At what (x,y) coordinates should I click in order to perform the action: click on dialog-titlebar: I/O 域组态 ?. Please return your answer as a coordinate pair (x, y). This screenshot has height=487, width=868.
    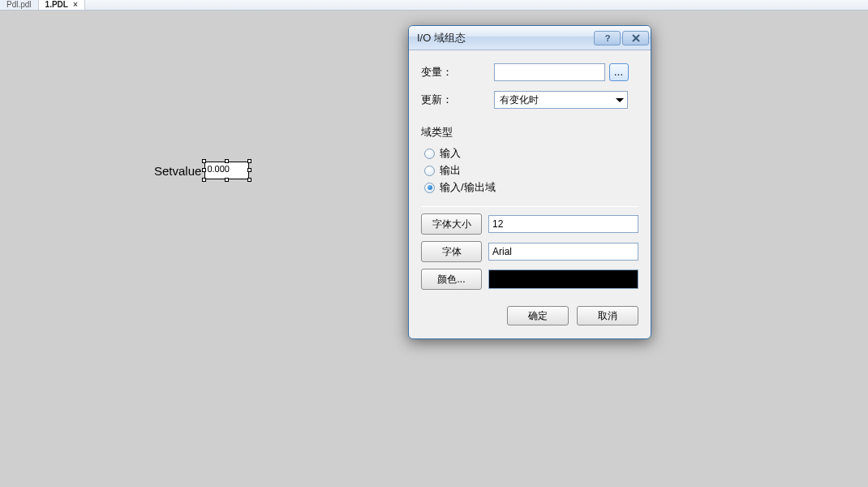
    Looking at the image, I should click on (530, 38).